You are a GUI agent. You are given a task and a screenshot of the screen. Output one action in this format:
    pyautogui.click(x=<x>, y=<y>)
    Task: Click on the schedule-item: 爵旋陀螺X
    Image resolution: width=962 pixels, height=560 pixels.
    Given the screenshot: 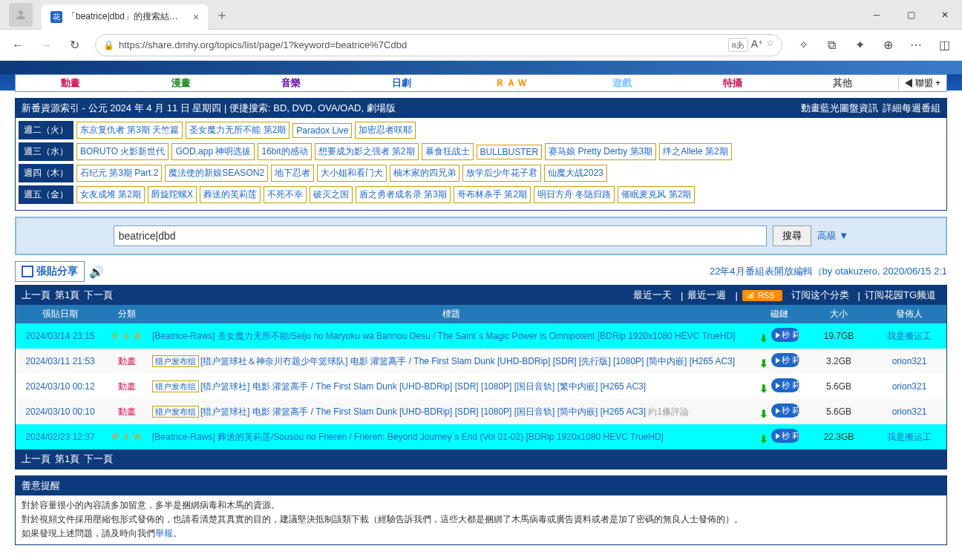 What is the action you would take?
    pyautogui.click(x=172, y=194)
    